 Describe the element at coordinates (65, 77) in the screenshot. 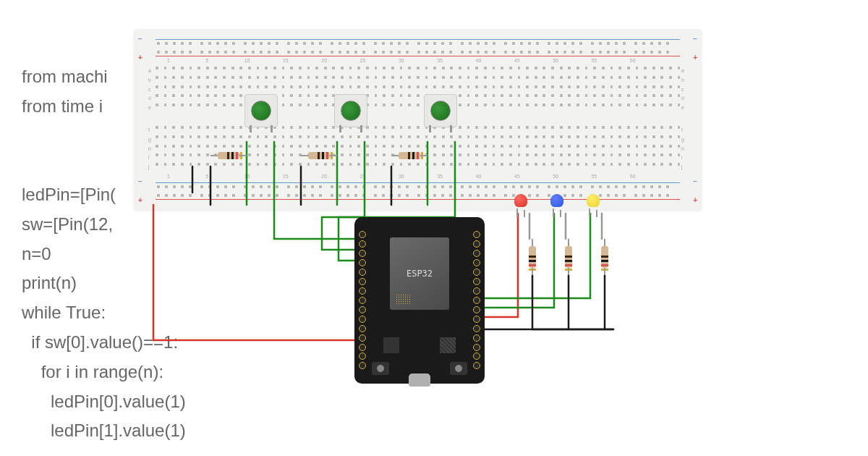

I see `code-line: from machi` at that location.